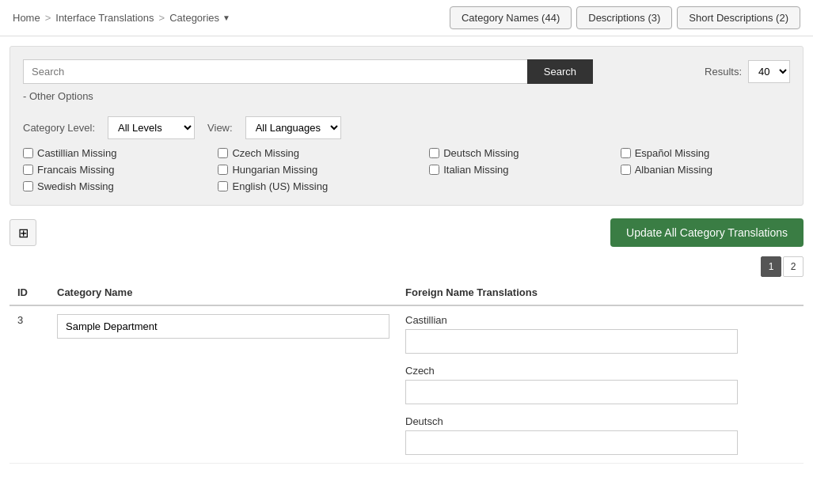  What do you see at coordinates (29, 385) in the screenshot?
I see `row-id: 3` at bounding box center [29, 385].